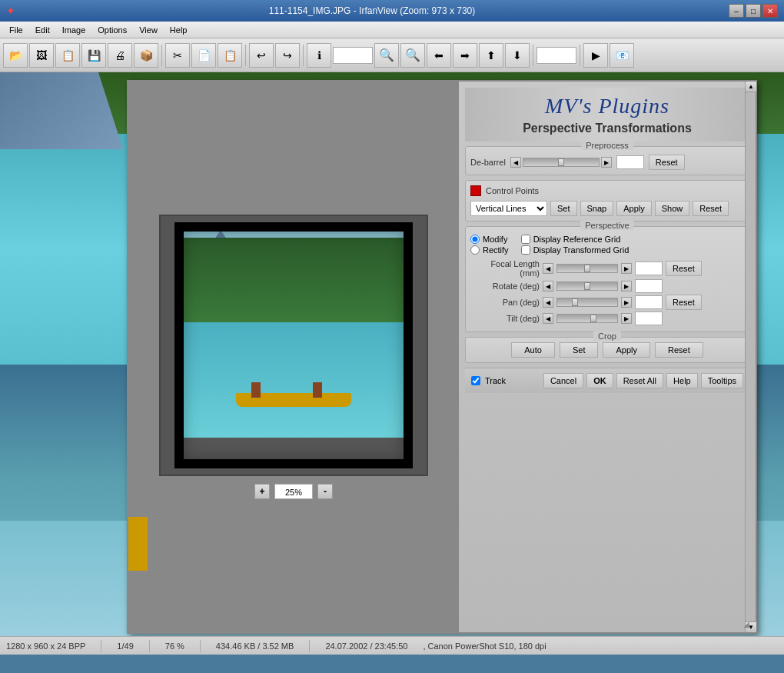  Describe the element at coordinates (387, 55) in the screenshot. I see `zoom-in-button: 🔍` at that location.